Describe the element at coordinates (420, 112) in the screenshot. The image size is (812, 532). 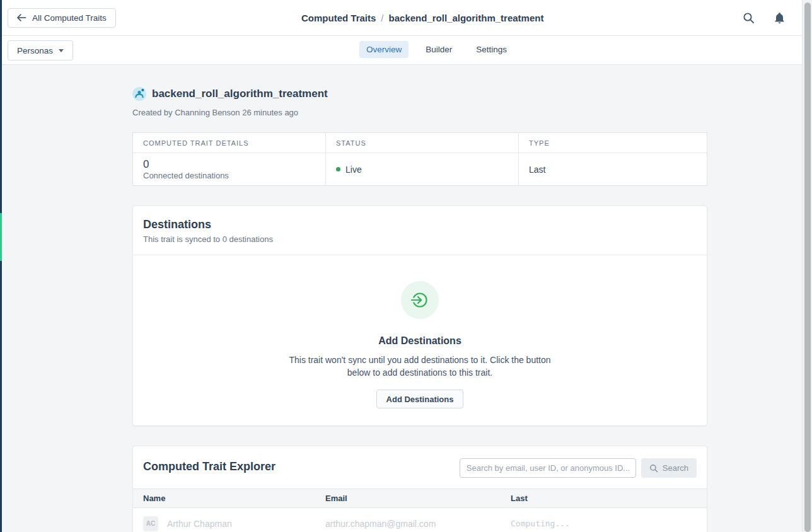
I see `trait-created-by: Created by Channing Benson 26 minutes ag…` at that location.